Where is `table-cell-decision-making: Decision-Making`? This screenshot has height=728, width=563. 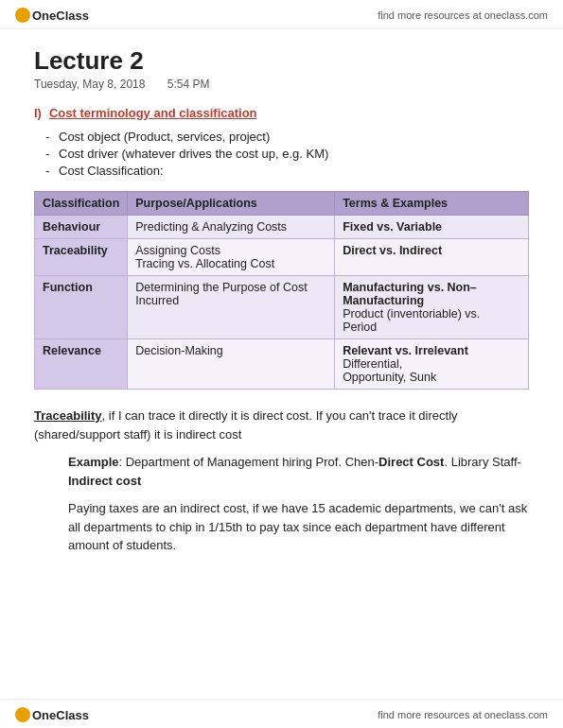
table-cell-decision-making: Decision-Making is located at coordinates (231, 365).